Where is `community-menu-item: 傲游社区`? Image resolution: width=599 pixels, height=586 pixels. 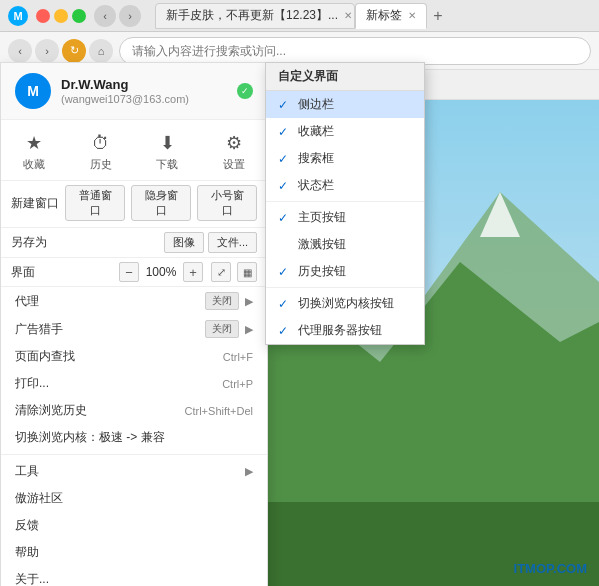
community-menu-item: 傲游社区 is located at coordinates (134, 498).